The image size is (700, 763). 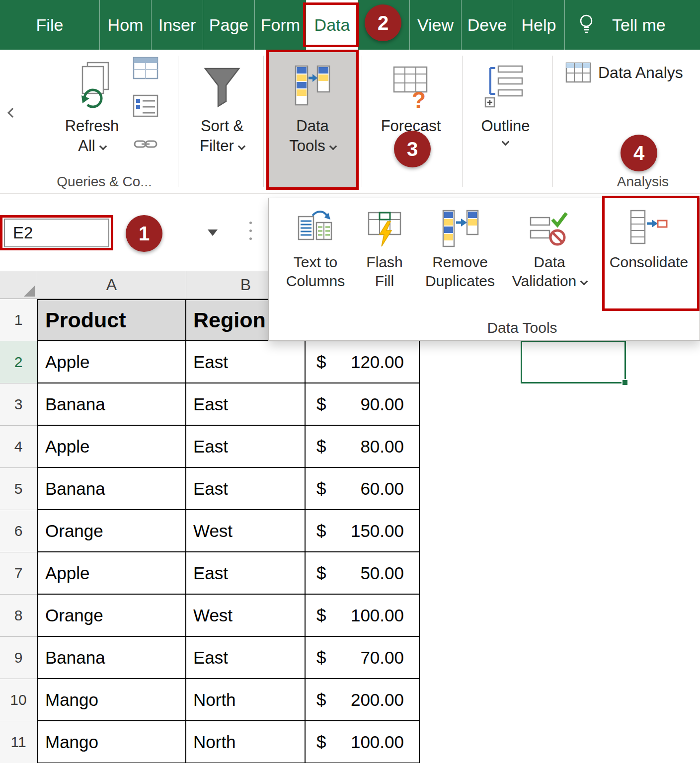 I want to click on table-row: 4 Apple East $80.00, so click(x=210, y=447).